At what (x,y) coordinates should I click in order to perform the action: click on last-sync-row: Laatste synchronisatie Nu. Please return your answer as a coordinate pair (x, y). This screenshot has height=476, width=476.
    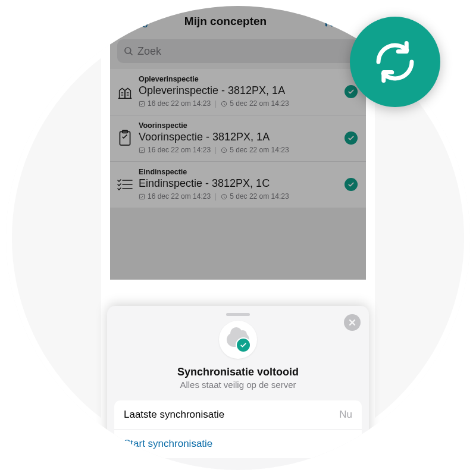
    Looking at the image, I should click on (238, 415).